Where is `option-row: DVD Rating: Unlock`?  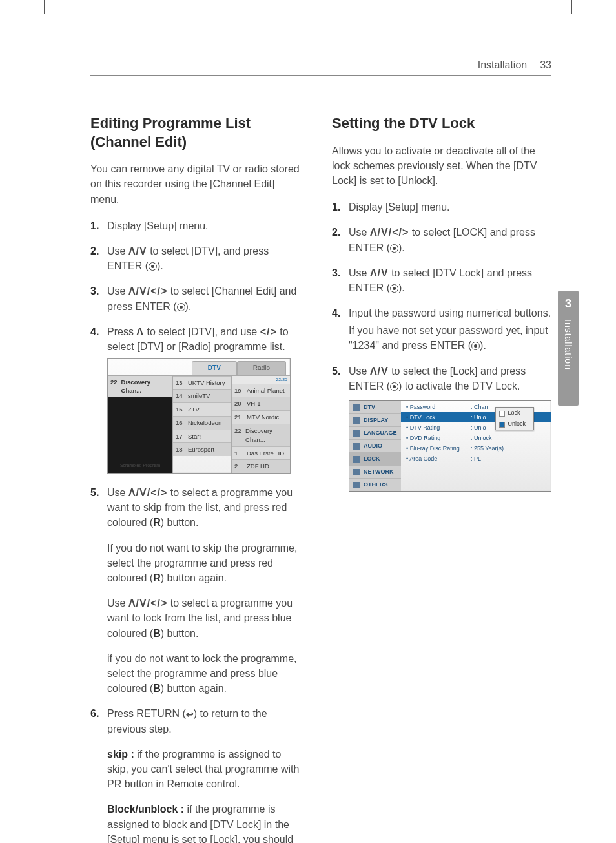 option-row: DVD Rating: Unlock is located at coordinates (476, 438).